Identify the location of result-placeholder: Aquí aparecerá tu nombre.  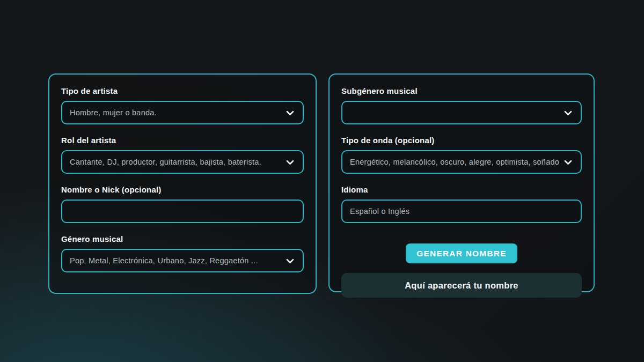
(462, 285).